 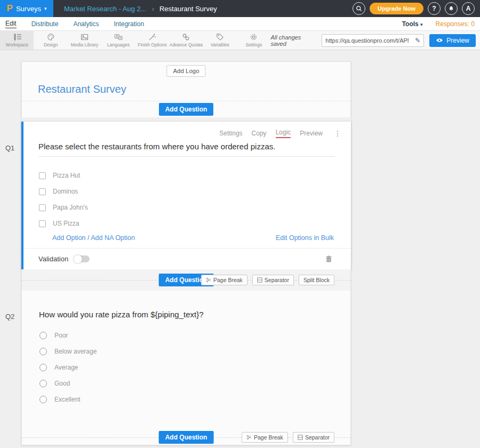 What do you see at coordinates (129, 24) in the screenshot?
I see `tab-integration: Integration` at bounding box center [129, 24].